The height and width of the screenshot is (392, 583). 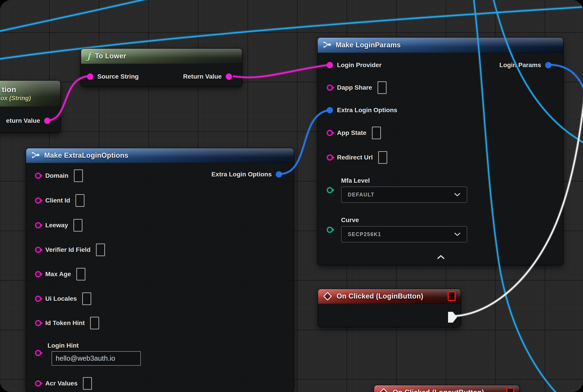 What do you see at coordinates (376, 133) in the screenshot?
I see `app-state-value-input` at bounding box center [376, 133].